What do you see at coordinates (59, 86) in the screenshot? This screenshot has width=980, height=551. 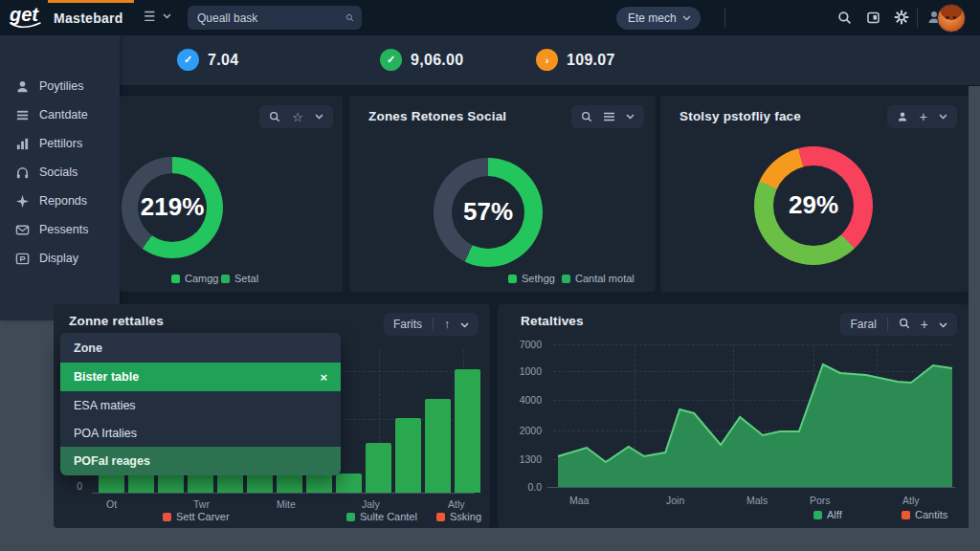 I see `sidebar-item-poytilies: Poytilies` at bounding box center [59, 86].